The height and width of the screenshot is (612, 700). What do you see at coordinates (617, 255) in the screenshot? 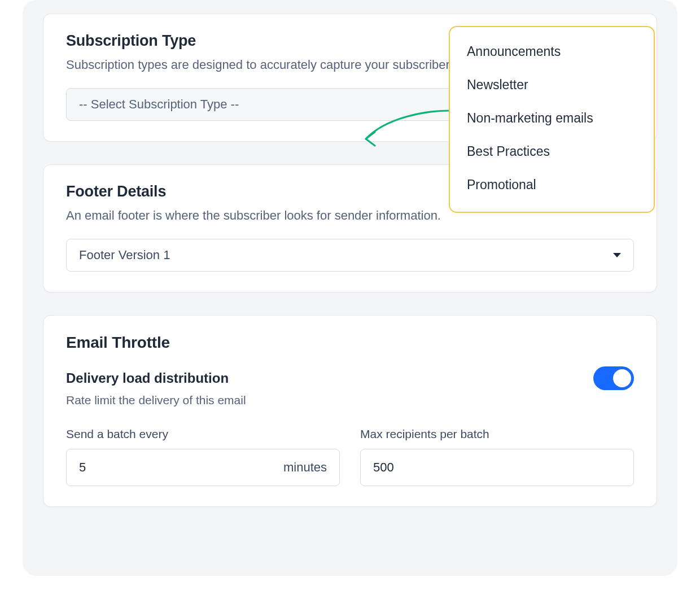
I see `chevron-down-icon` at bounding box center [617, 255].